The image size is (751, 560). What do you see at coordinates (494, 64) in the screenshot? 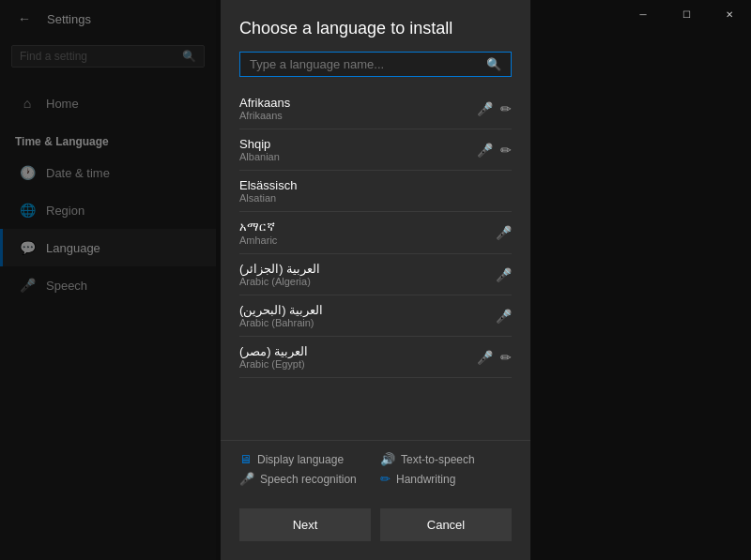
I see `language-search-icon: 🔍` at bounding box center [494, 64].